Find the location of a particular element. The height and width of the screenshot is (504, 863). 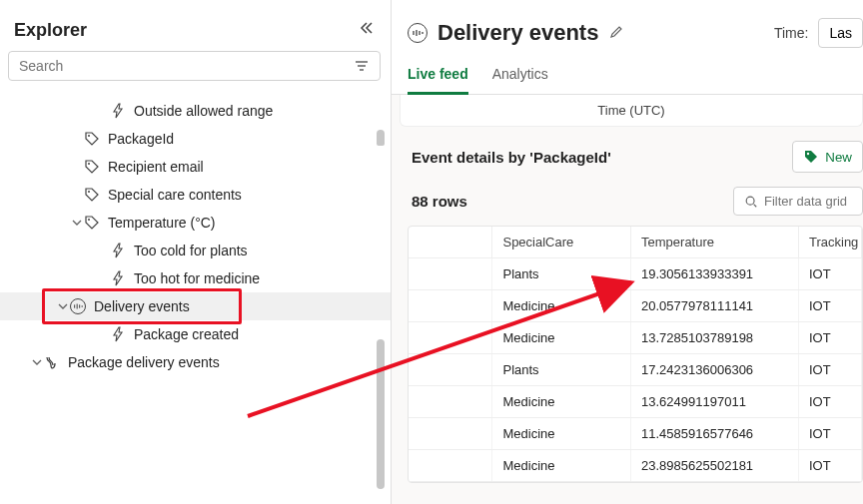

table-row: Medicine13.624991197011IOT is located at coordinates (635, 402).